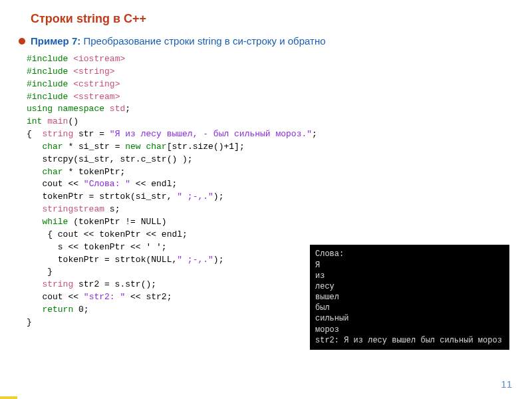 The width and height of the screenshot is (532, 399). Describe the element at coordinates (99, 59) in the screenshot. I see `code-token: <iostream>` at that location.